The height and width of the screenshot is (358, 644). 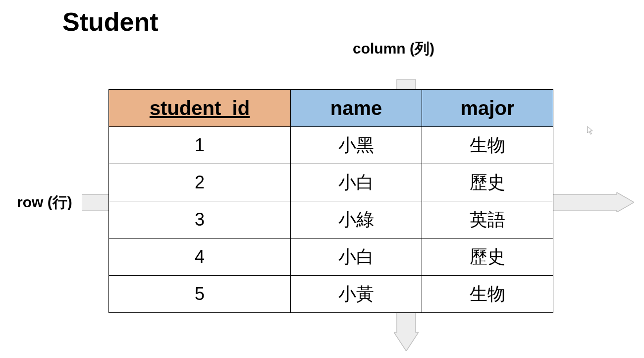 I want to click on cursor-icon, so click(x=590, y=130).